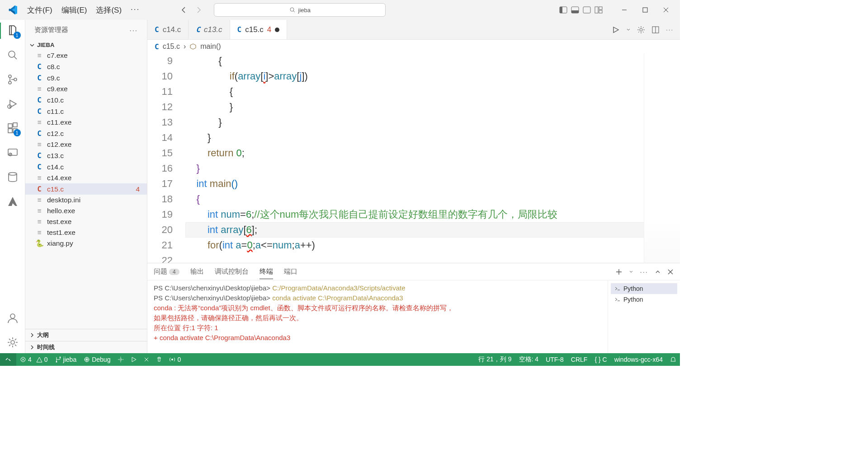 The height and width of the screenshot is (467, 868). Describe the element at coordinates (166, 272) in the screenshot. I see `panel-tab-problems: 问题4` at that location.